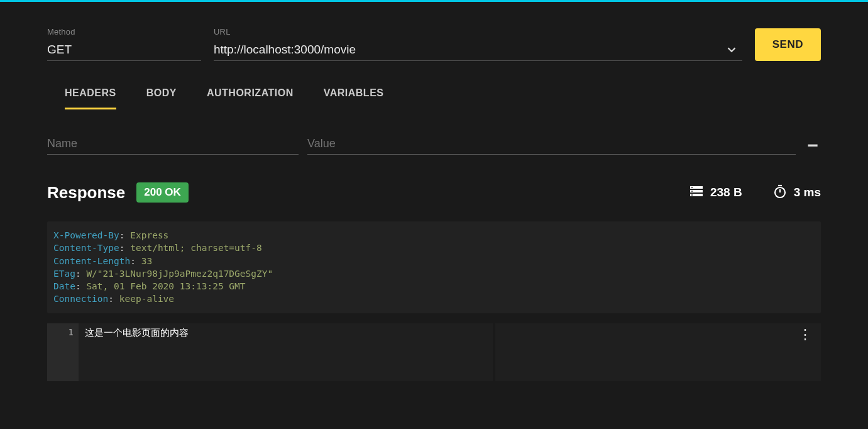 This screenshot has height=429, width=868. Describe the element at coordinates (434, 352) in the screenshot. I see `response-body-editor: 1 这是一个电影页面的内容 ⋮` at that location.